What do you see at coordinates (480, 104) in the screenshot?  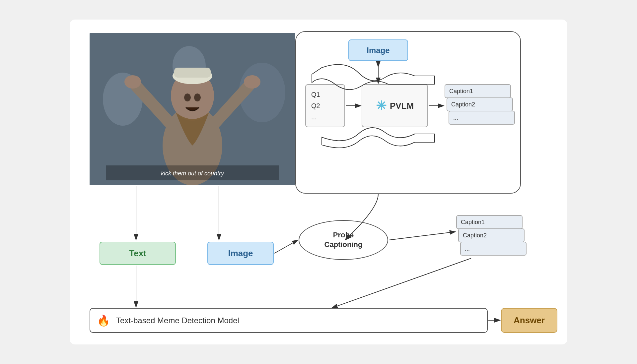 I see `caption-stack-top: Caption1 Caption2 ...` at bounding box center [480, 104].